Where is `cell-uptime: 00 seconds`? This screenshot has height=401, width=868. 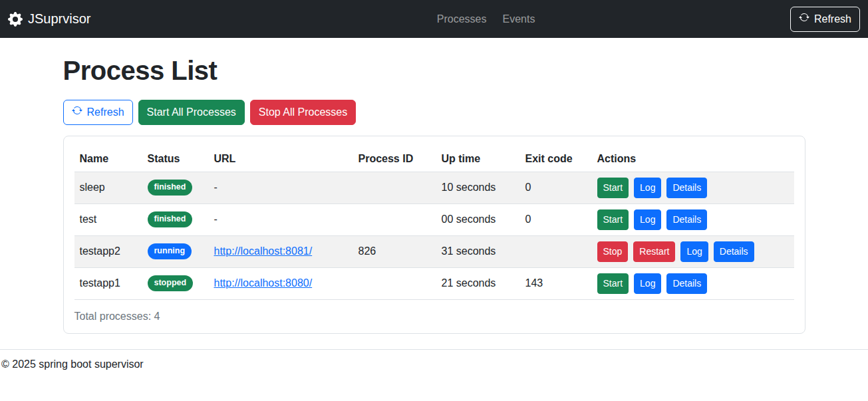 cell-uptime: 00 seconds is located at coordinates (478, 219).